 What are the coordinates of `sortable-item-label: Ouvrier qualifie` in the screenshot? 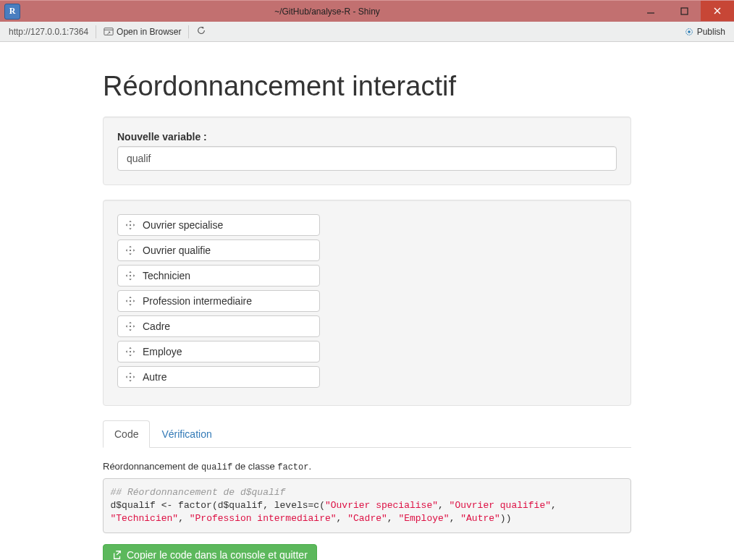 It's located at (177, 250).